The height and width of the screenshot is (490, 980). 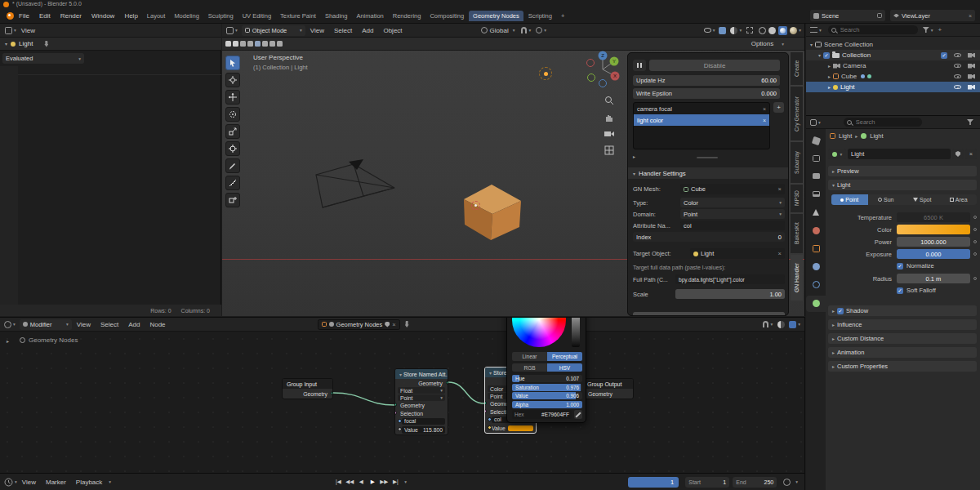 What do you see at coordinates (542, 415) in the screenshot?
I see `hex-field: Hex#E79604FF` at bounding box center [542, 415].